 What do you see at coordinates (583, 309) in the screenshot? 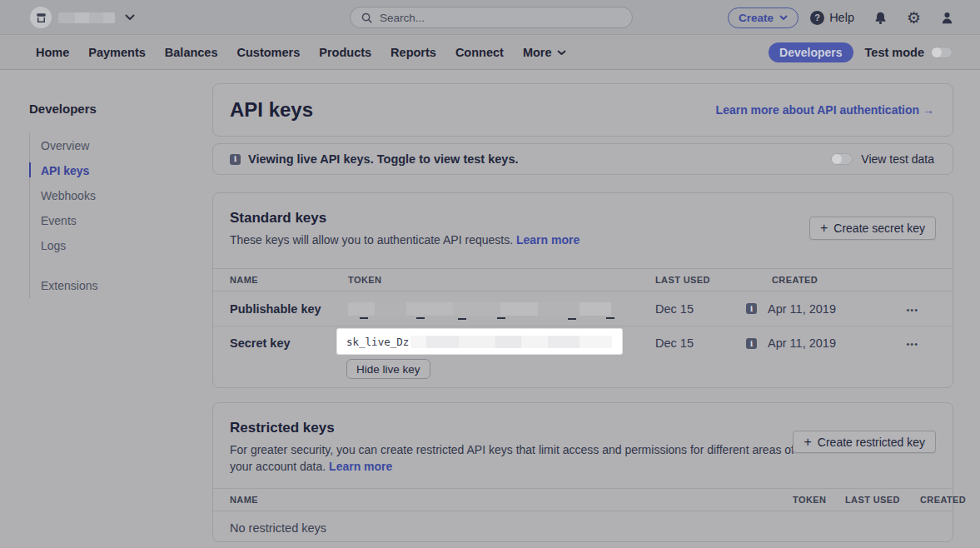
I see `table-row-publishable-key: Publishable key Dec 15 i Apr 11, 2019 ••…` at bounding box center [583, 309].